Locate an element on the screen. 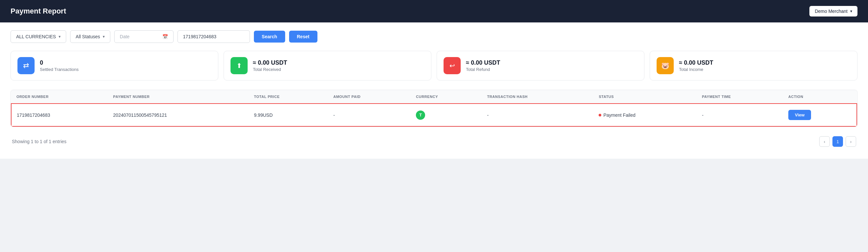  merchant-name: Demo Merchant is located at coordinates (831, 11).